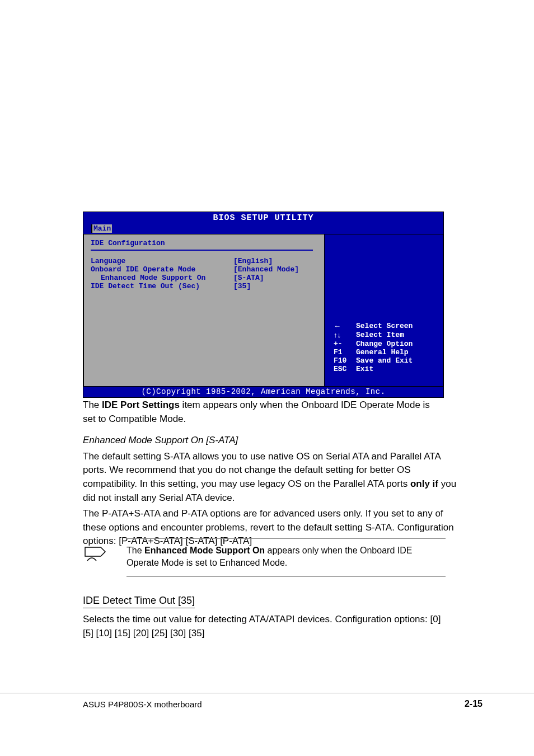 The height and width of the screenshot is (756, 534). Describe the element at coordinates (274, 704) in the screenshot. I see `footer-left: ASUS P4P800S-X motherboard` at that location.